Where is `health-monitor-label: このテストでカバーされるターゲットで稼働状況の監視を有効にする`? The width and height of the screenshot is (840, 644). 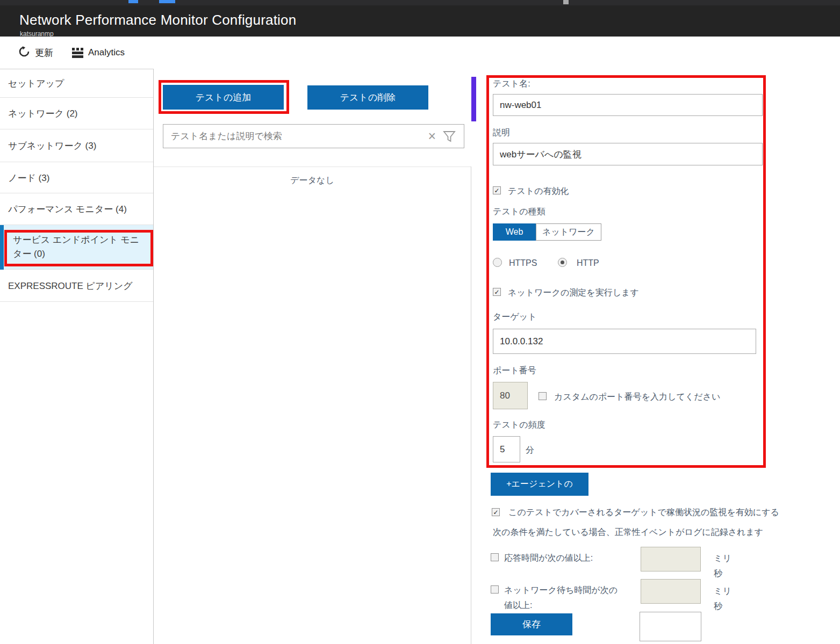
health-monitor-label: このテストでカバーされるターゲットで稼働状況の監視を有効にする is located at coordinates (644, 512).